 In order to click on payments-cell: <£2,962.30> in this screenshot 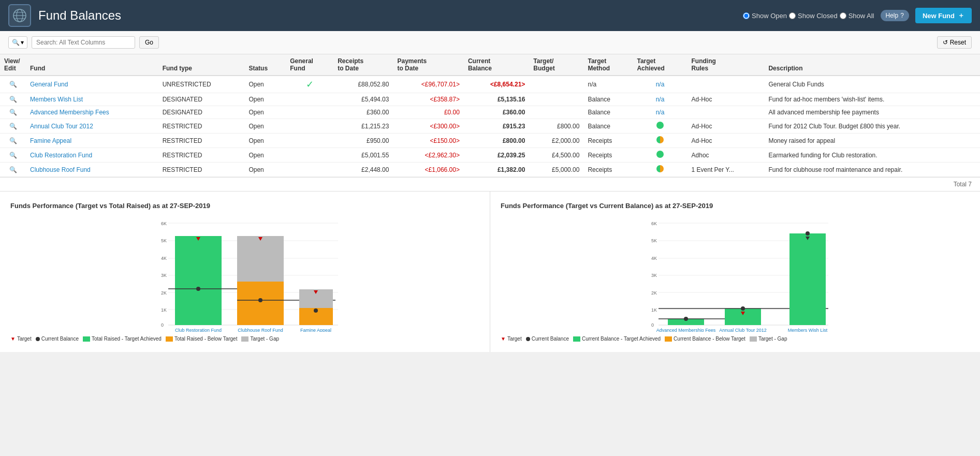, I will do `click(428, 155)`.